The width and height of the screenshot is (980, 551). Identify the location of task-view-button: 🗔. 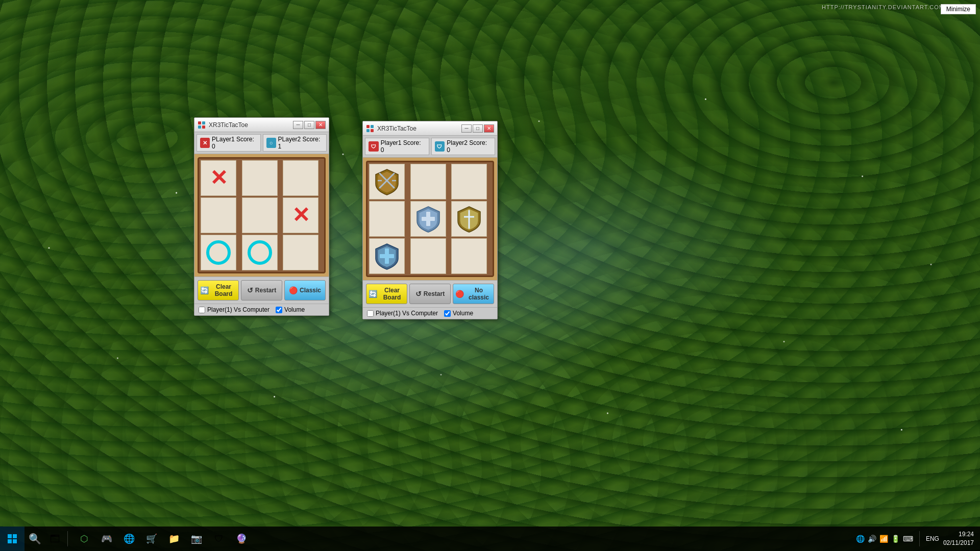
(55, 539).